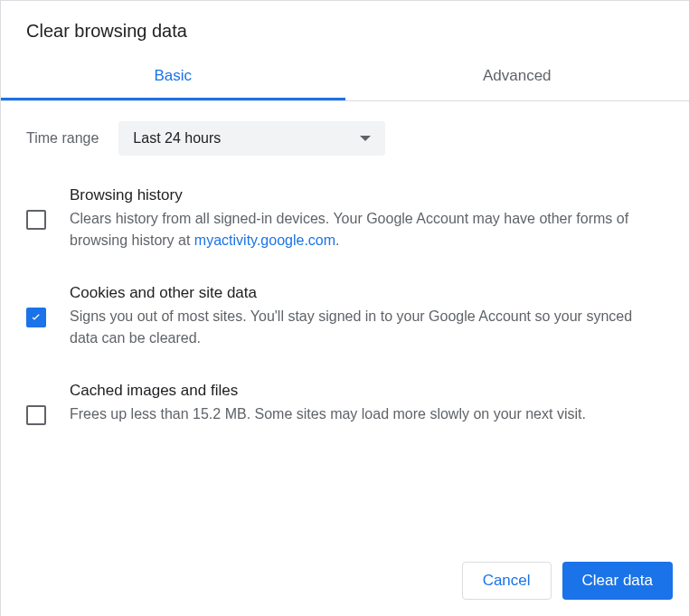 Image resolution: width=689 pixels, height=616 pixels. I want to click on tab-basic: Basic, so click(174, 78).